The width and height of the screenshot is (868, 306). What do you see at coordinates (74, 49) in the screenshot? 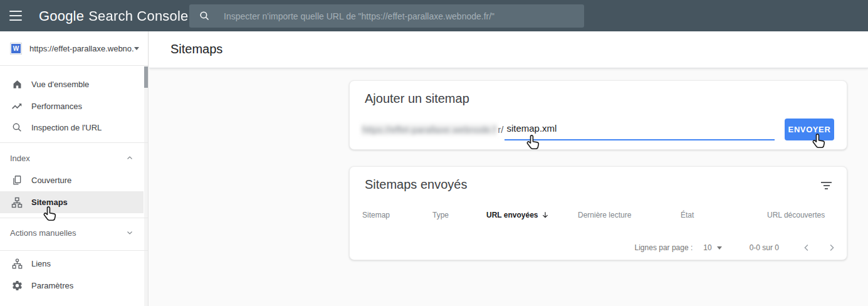
I see `property-selector: W https://effet-parallaxe.webno...` at bounding box center [74, 49].